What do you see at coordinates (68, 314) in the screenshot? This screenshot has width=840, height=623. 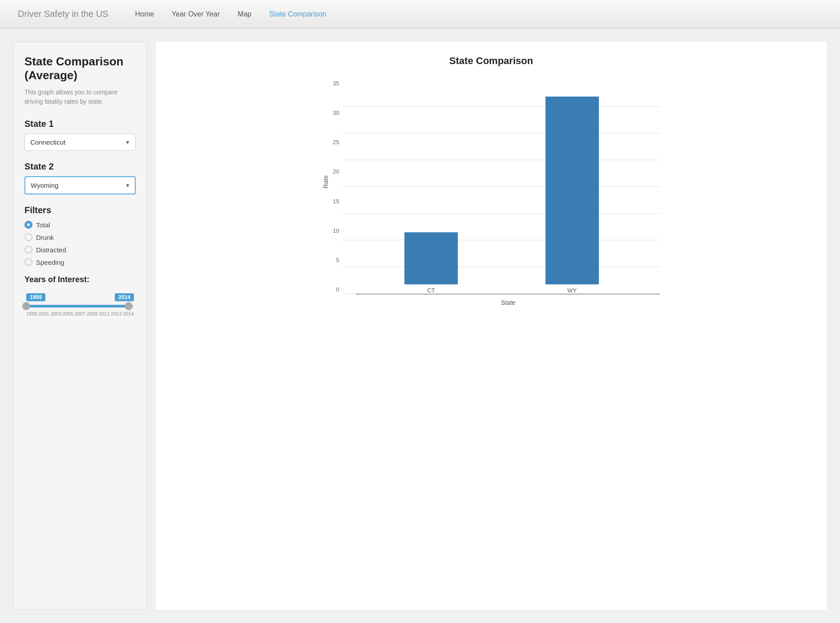 I see `tick-2005: 2005` at bounding box center [68, 314].